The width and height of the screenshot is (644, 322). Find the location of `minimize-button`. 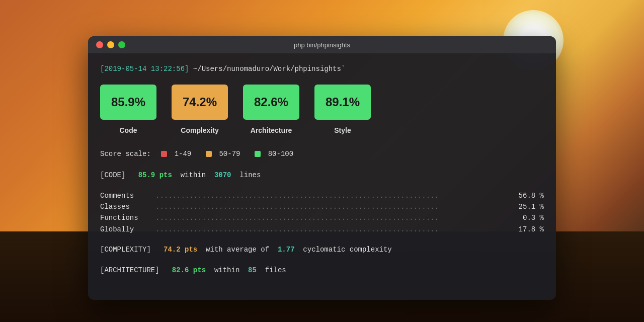

minimize-button is located at coordinates (111, 45).